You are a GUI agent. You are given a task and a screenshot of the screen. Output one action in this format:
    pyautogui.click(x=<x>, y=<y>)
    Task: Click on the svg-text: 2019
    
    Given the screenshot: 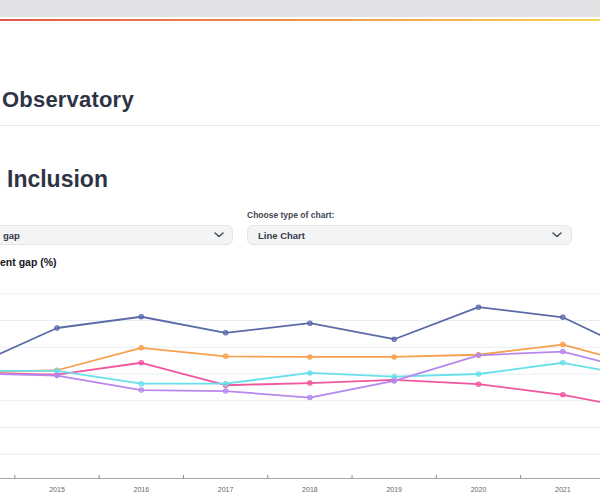 What is the action you would take?
    pyautogui.click(x=394, y=490)
    